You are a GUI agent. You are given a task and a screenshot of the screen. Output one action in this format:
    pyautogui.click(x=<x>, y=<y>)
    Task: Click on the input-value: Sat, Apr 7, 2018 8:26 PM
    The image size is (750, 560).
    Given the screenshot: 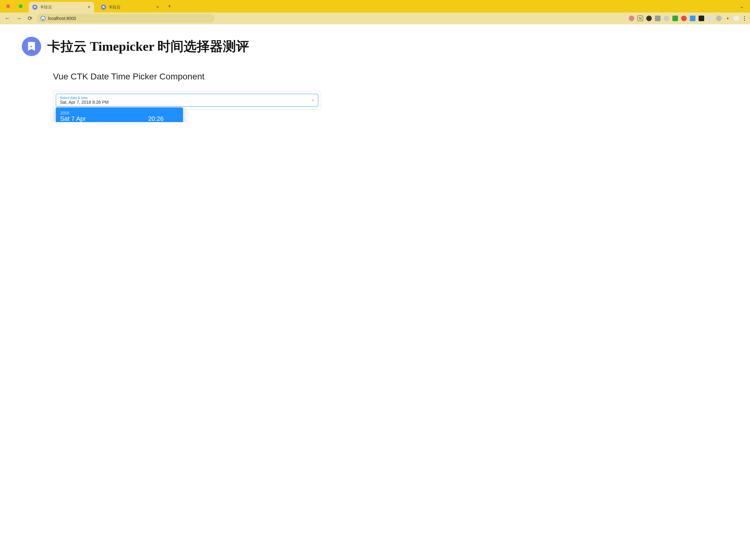 What is the action you would take?
    pyautogui.click(x=187, y=102)
    